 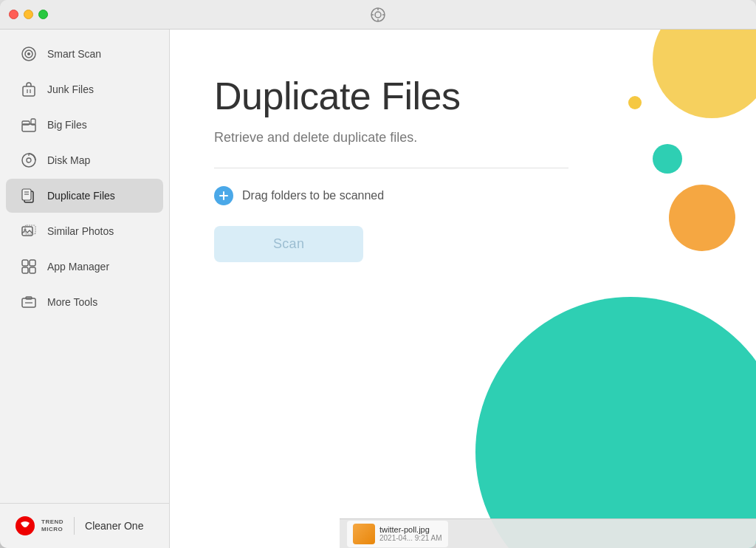 I want to click on more-tools-icon, so click(x=29, y=302).